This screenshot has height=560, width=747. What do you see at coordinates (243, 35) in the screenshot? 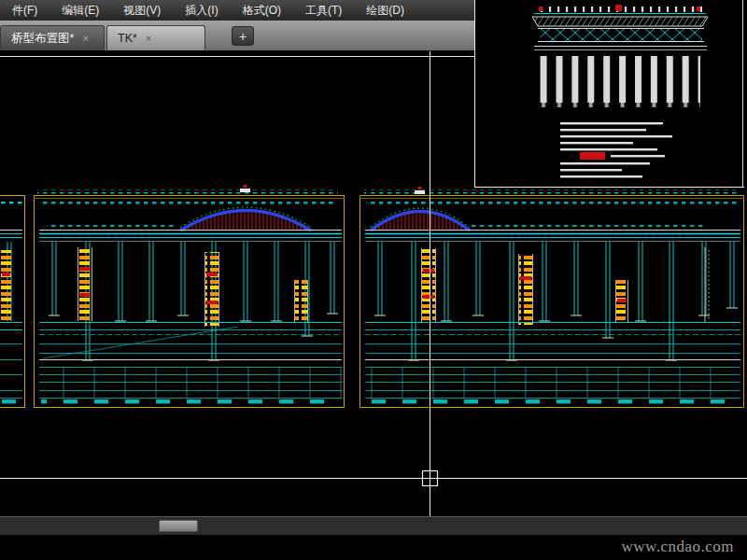
I see `new-tab-button: +` at bounding box center [243, 35].